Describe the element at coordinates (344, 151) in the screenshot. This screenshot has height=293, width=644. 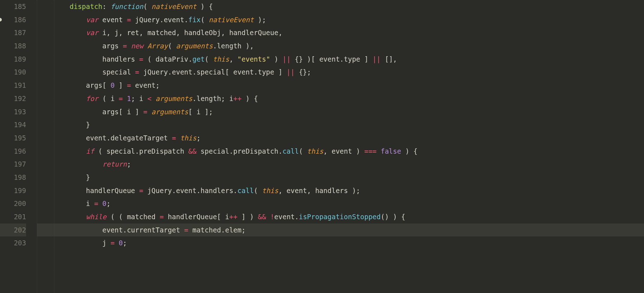
I see `token: , event )` at that location.